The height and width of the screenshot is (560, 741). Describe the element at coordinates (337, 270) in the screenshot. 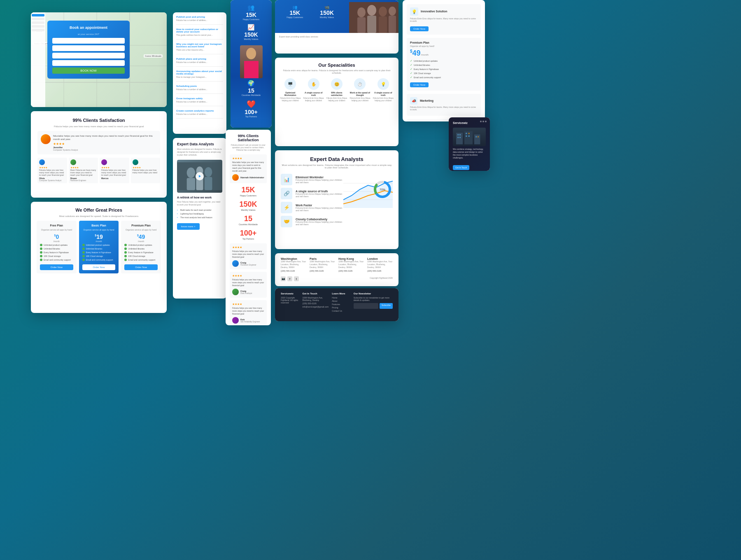

I see `card-locations: Washington 1099 Washington Ave, Your Loc…` at that location.